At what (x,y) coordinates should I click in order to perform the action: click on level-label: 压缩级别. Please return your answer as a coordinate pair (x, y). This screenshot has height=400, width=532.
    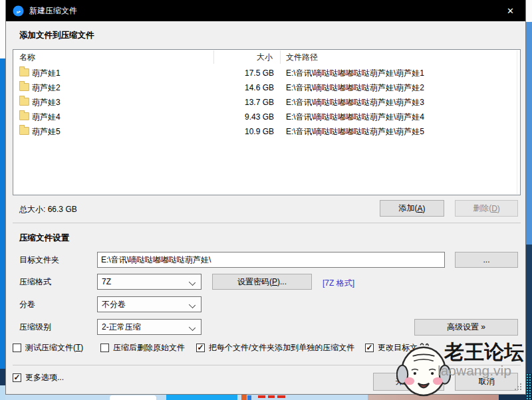
    Looking at the image, I should click on (35, 327).